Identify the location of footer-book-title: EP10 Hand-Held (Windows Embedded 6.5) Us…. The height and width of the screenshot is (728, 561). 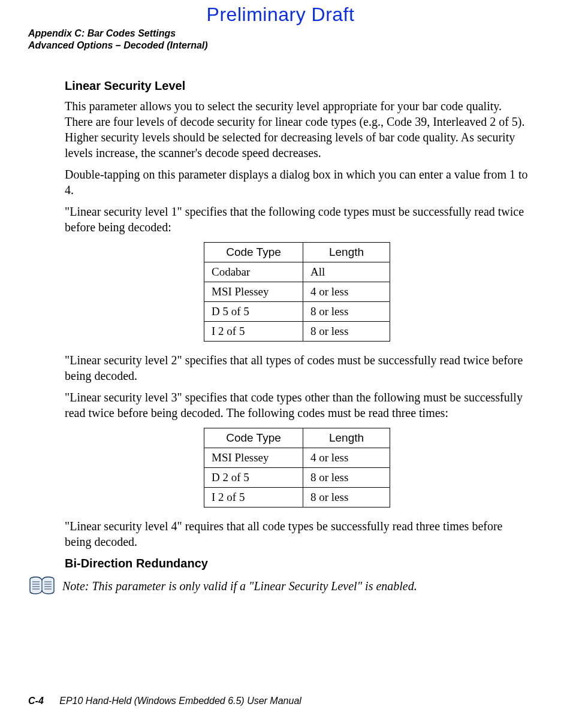
(180, 701).